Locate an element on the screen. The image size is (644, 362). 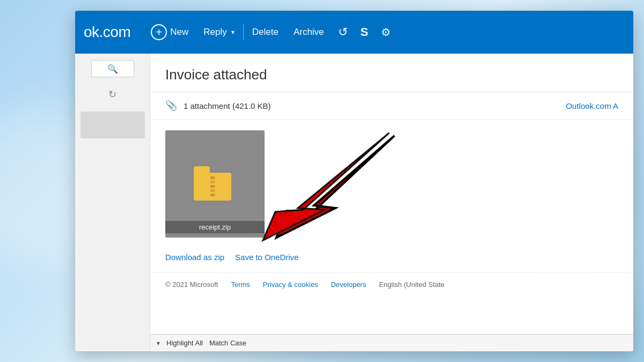
footer-copyright: © 2021 Microsoft is located at coordinates (192, 284).